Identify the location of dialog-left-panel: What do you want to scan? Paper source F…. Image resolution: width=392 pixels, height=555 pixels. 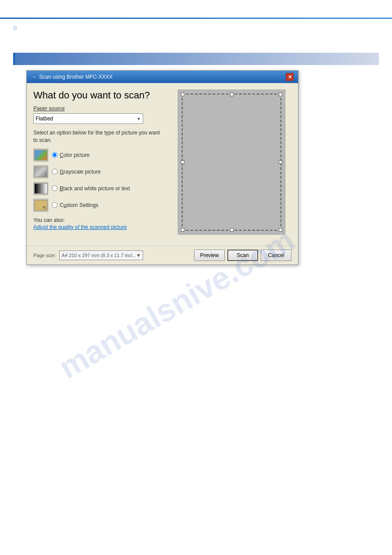
(99, 164).